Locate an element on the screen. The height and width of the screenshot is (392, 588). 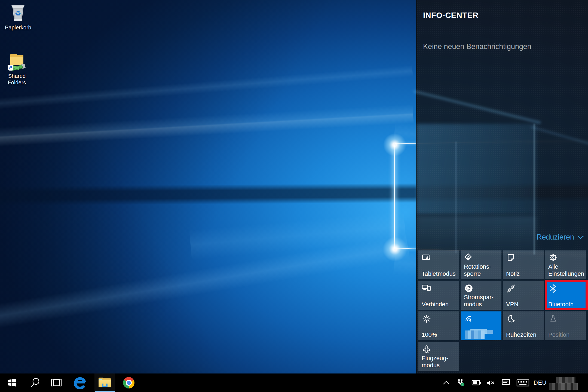
chrome-button is located at coordinates (129, 383).